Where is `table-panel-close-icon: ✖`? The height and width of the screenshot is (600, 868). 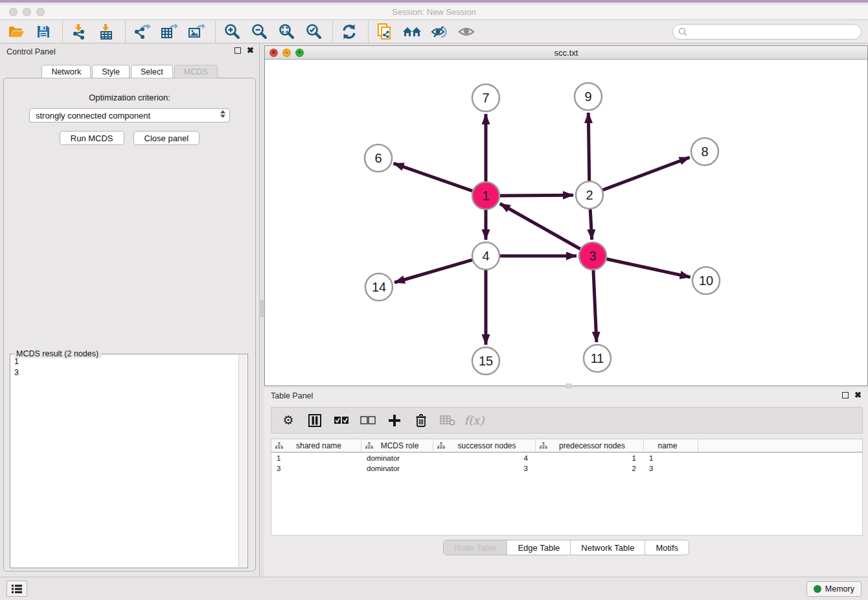
table-panel-close-icon: ✖ is located at coordinates (858, 395).